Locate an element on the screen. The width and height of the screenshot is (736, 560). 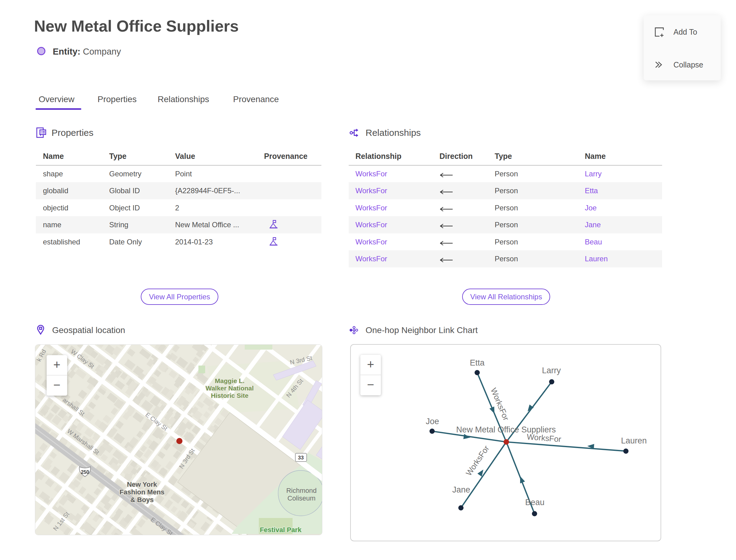
svg-text: Historic Site is located at coordinates (230, 395).